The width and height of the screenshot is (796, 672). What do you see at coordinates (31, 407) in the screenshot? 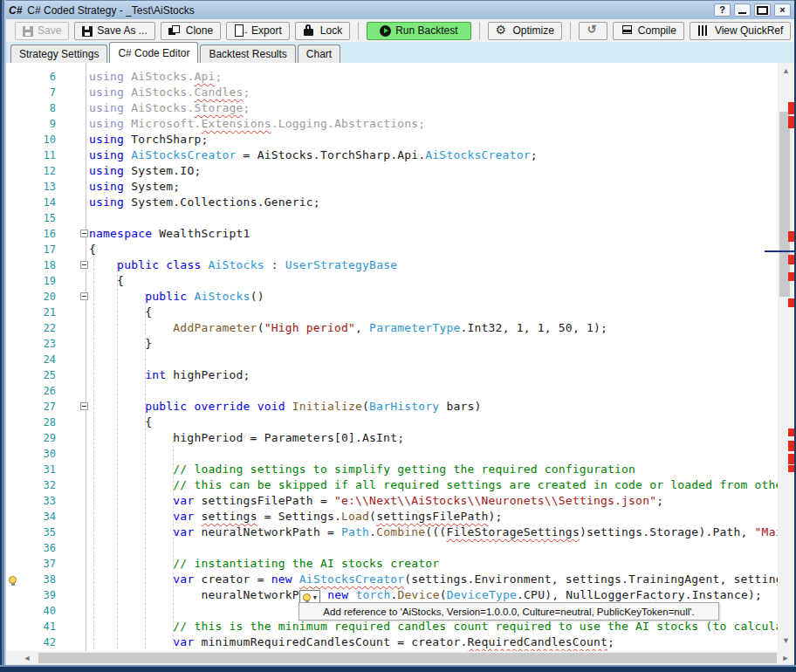
I see `line-number: 27` at bounding box center [31, 407].